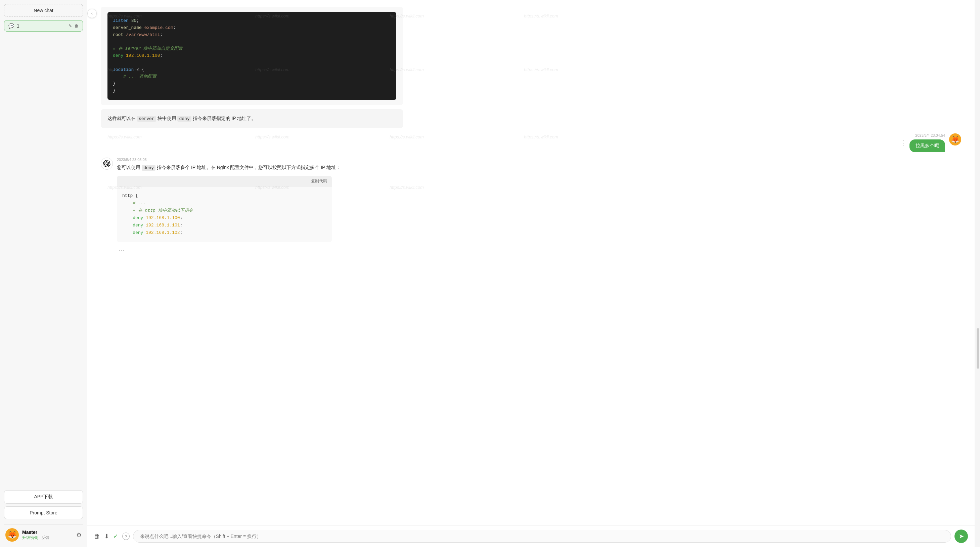  What do you see at coordinates (955, 139) in the screenshot?
I see `user-avatar: 🦊` at bounding box center [955, 139].